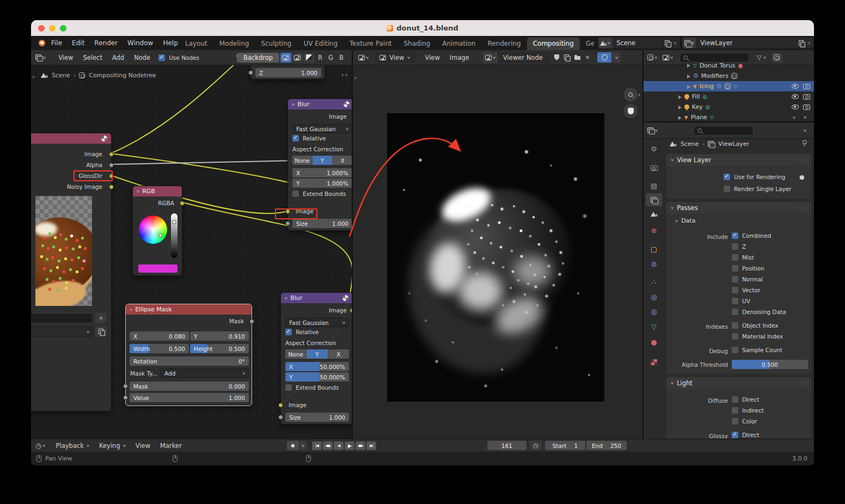 This screenshot has height=504, width=845. I want to click on image-datablock-selector: ∨ Viewer Node, so click(516, 58).